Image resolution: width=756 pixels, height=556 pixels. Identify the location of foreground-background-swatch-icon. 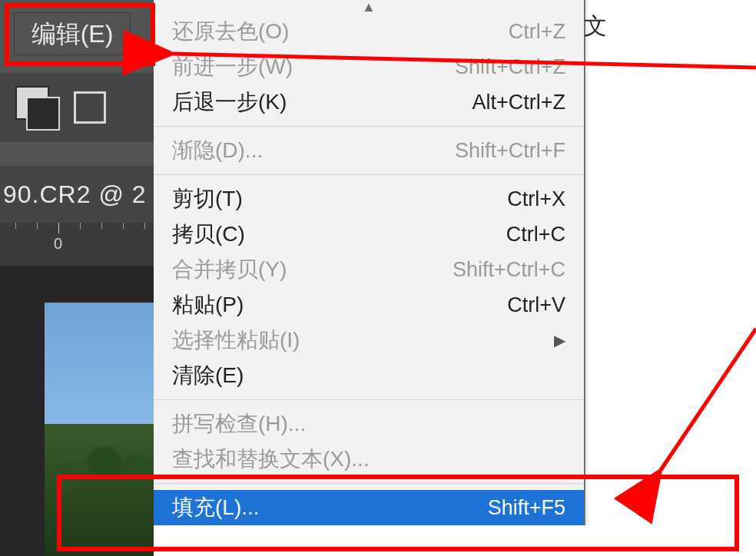
(37, 108).